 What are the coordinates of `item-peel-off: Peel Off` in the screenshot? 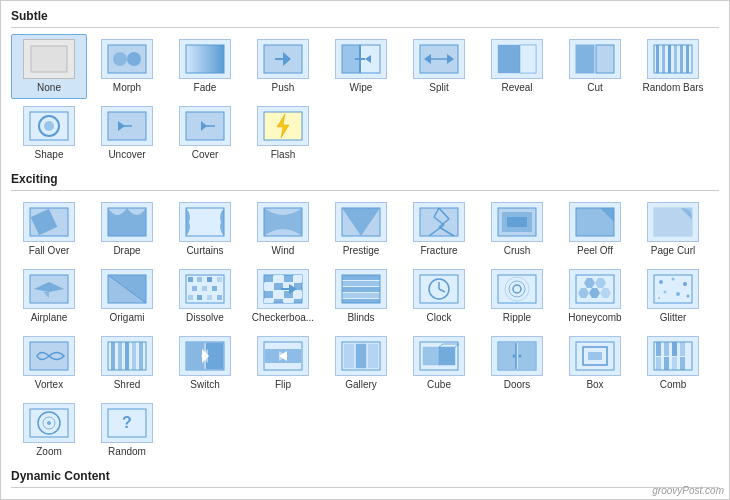 It's located at (595, 230).